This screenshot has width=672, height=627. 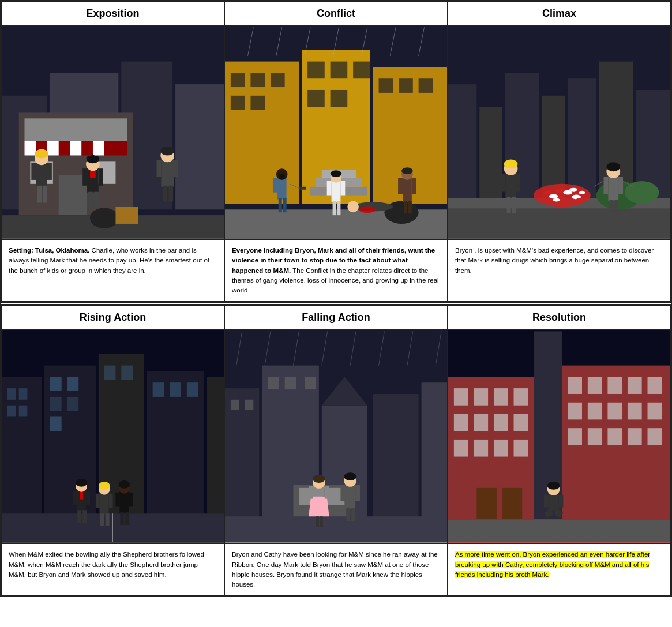 I want to click on rising-text: When M&M exited the bowling ally the She…, so click(x=113, y=569).